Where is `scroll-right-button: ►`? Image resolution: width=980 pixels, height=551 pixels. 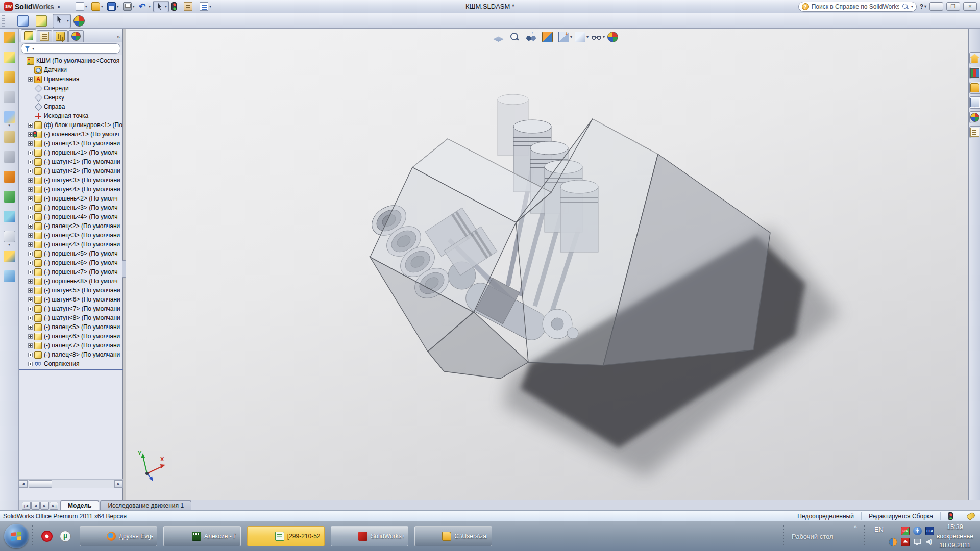 scroll-right-button: ► is located at coordinates (118, 484).